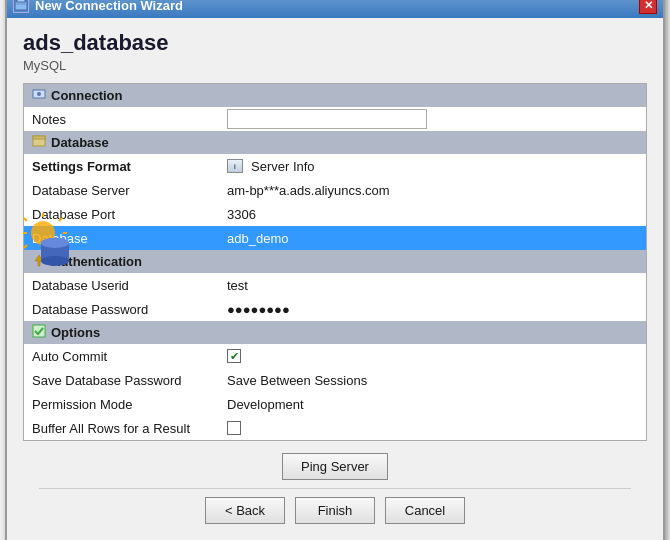 This screenshot has height=540, width=670. What do you see at coordinates (335, 404) in the screenshot?
I see `permission-mode-row: Permission Mode Development` at bounding box center [335, 404].